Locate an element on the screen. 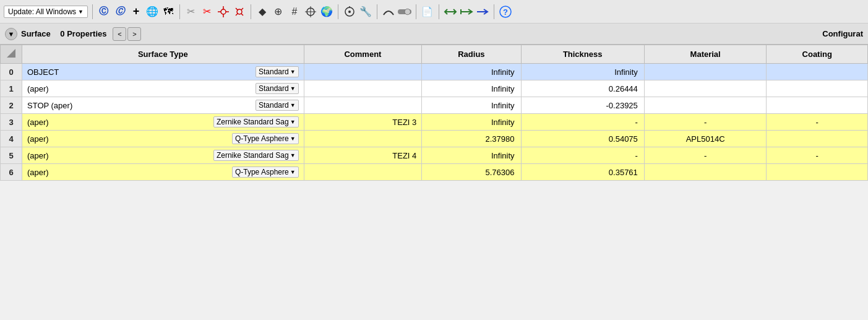 Image resolution: width=868 pixels, height=320 pixels. nav-prev-button: < is located at coordinates (119, 34).